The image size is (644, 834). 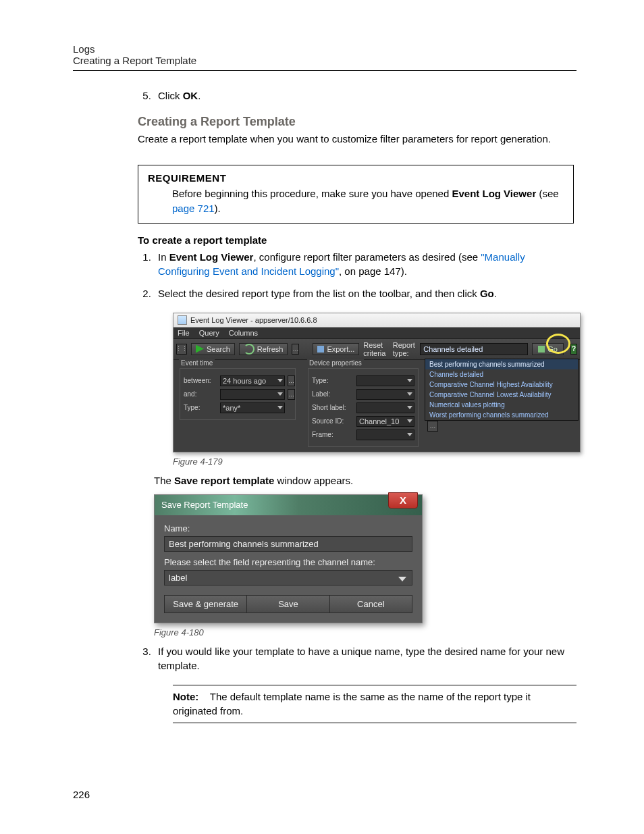 I want to click on note-block: Note: The default template name is the s…, so click(x=375, y=704).